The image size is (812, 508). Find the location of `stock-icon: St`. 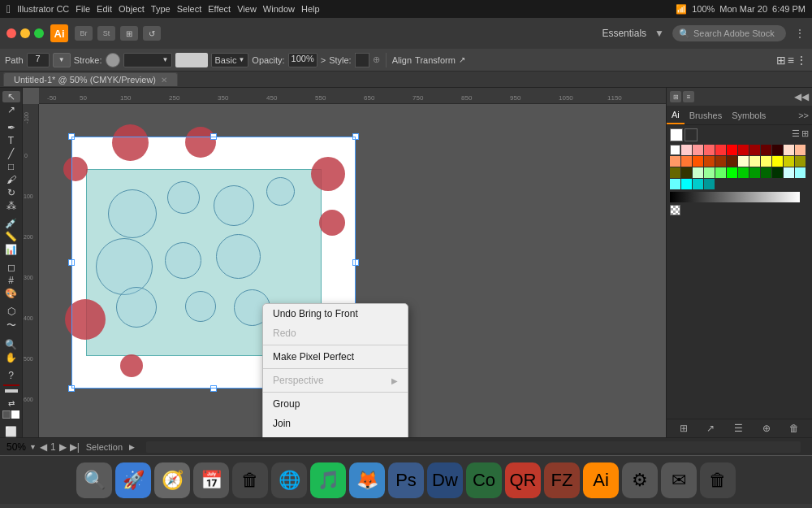

stock-icon: St is located at coordinates (106, 33).